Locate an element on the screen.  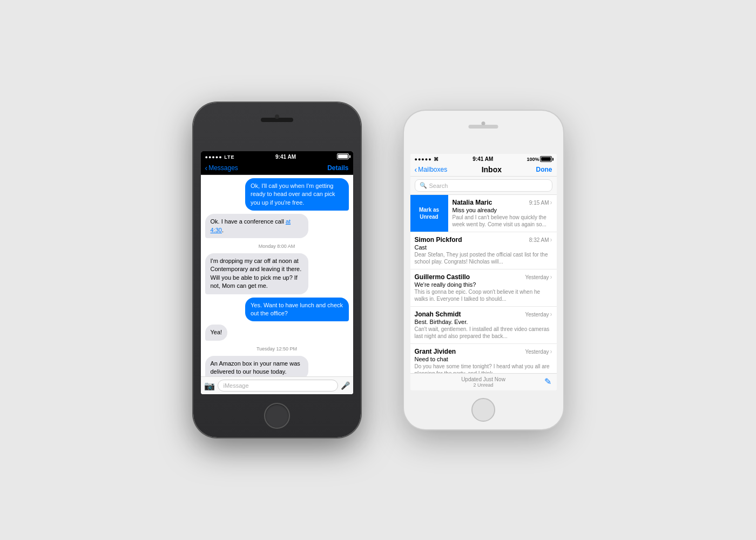
message-input-bar: 📷 iMessage 🎤 is located at coordinates (277, 386).